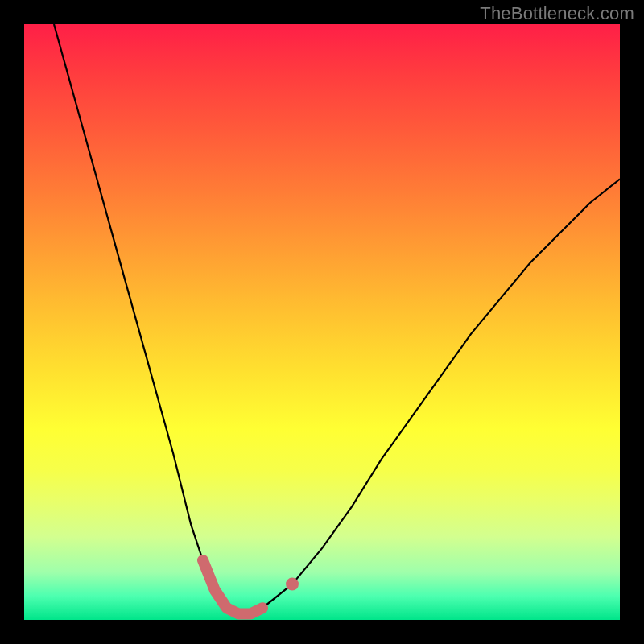 Image resolution: width=644 pixels, height=644 pixels. Describe the element at coordinates (557, 14) in the screenshot. I see `watermark-text: TheBottleneck.com` at that location.